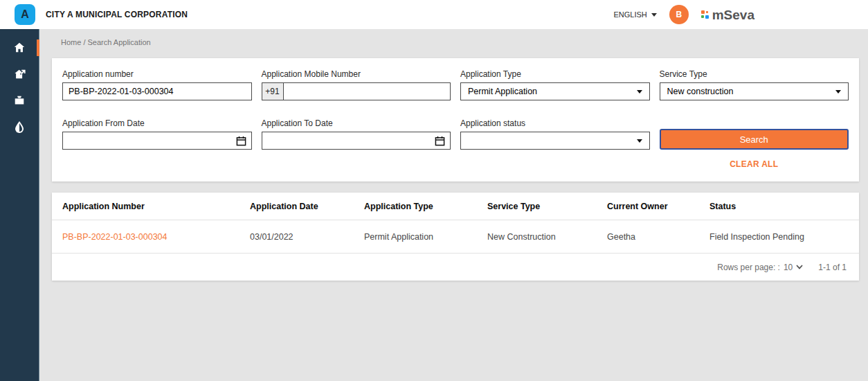  What do you see at coordinates (547, 206) in the screenshot?
I see `col-service-type: Service Type` at bounding box center [547, 206].